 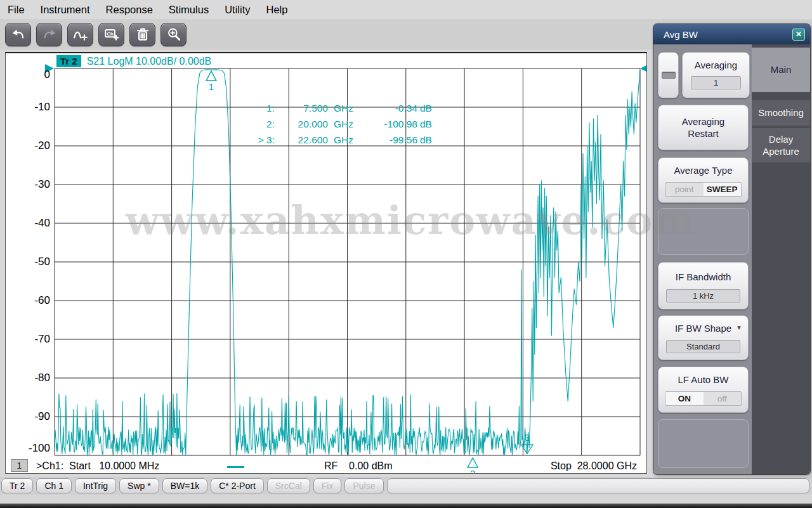 I want to click on marker-1-triangle, so click(x=211, y=76).